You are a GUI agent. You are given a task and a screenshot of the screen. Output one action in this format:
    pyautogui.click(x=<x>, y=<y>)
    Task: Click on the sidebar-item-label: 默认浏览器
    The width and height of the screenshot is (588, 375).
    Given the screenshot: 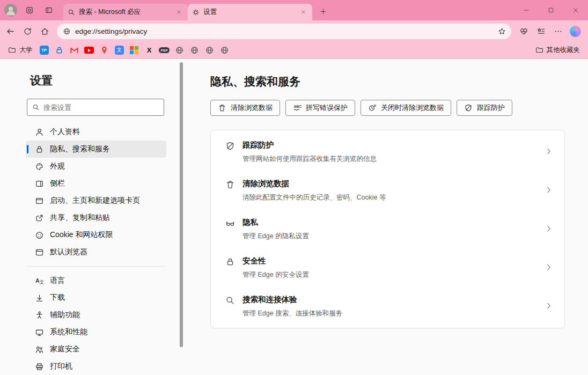 What is the action you would take?
    pyautogui.click(x=69, y=252)
    